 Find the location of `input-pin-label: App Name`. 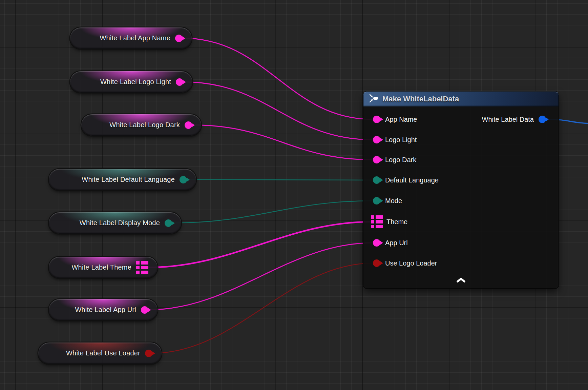

input-pin-label: App Name is located at coordinates (401, 119).